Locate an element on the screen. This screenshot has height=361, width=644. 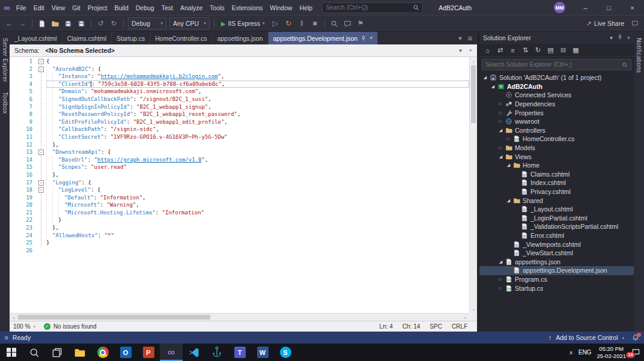
code-text: "Instance": "https://mohammadmakkaji.b2c… is located at coordinates (258, 77).